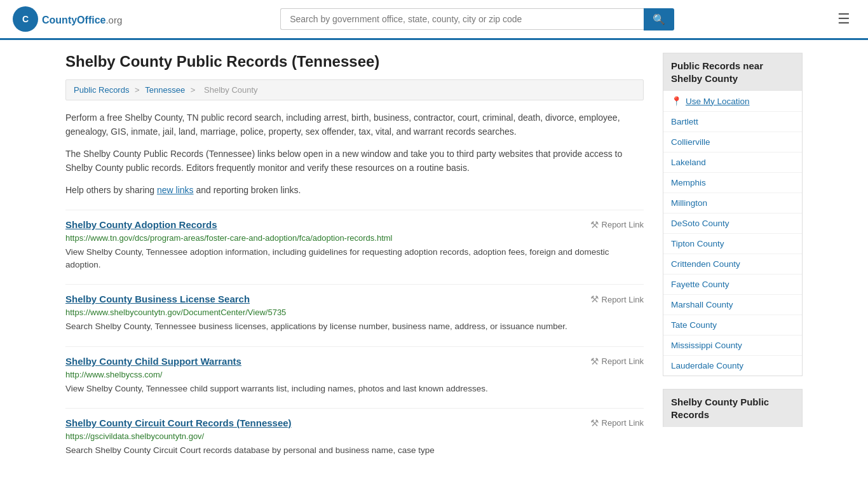  I want to click on record-title-row: Shelby County Adoption Records ⚒ Report …, so click(355, 225).